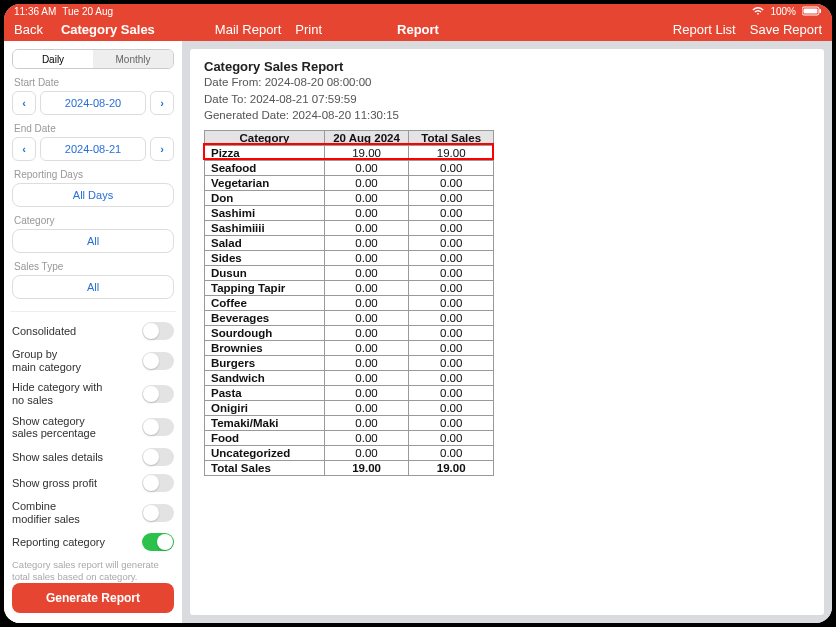 The width and height of the screenshot is (836, 627). I want to click on segment-daily: Daily, so click(53, 59).